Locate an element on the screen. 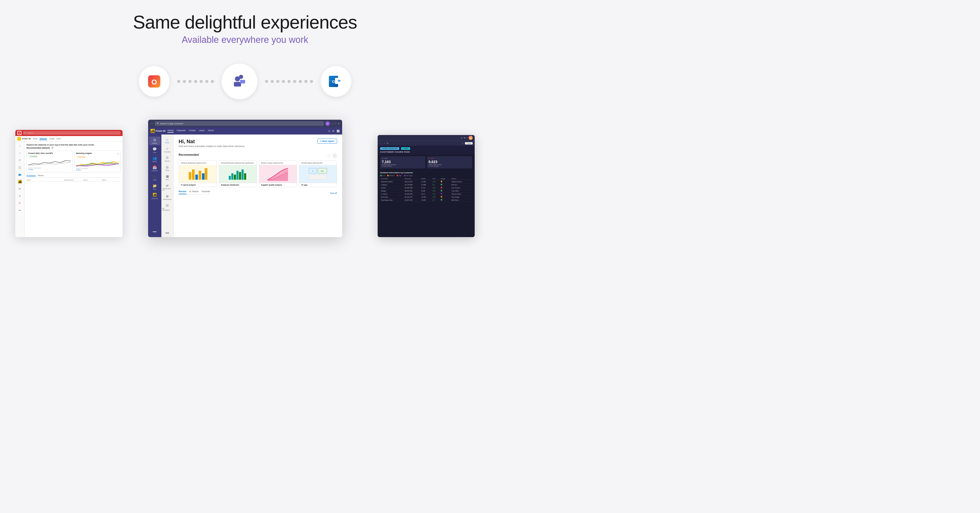 The image size is (980, 513). left-nav-home: Home is located at coordinates (35, 138).